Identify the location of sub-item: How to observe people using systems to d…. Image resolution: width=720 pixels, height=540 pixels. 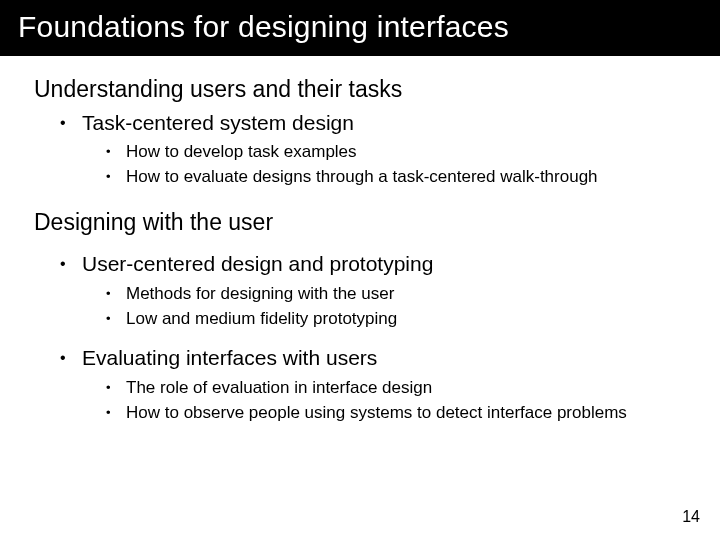
(399, 414).